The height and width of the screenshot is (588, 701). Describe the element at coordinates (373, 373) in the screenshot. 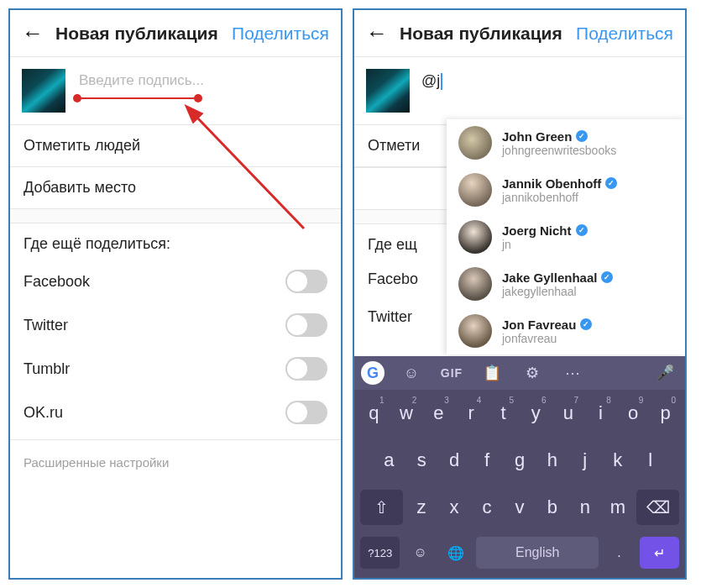

I see `google-icon: G` at that location.